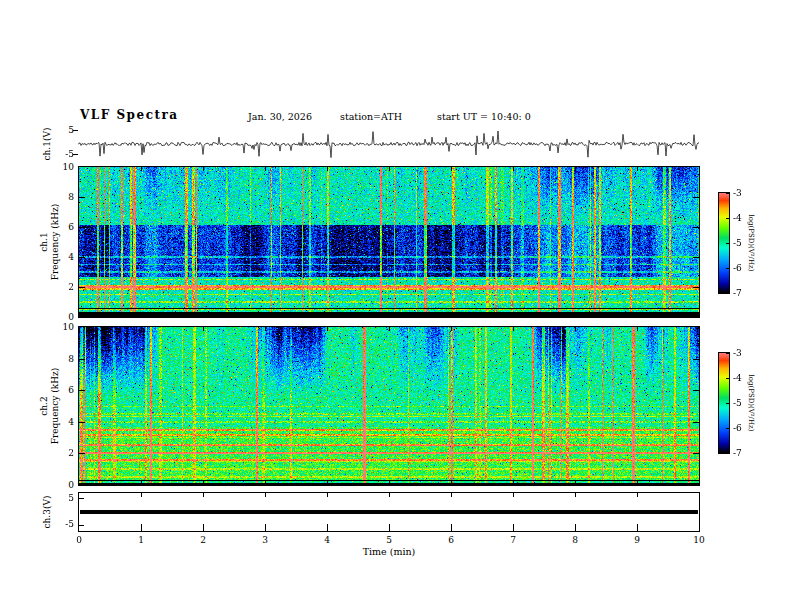 Image resolution: width=792 pixels, height=612 pixels. What do you see at coordinates (738, 243) in the screenshot?
I see `colorbar-tick-label: -5` at bounding box center [738, 243].